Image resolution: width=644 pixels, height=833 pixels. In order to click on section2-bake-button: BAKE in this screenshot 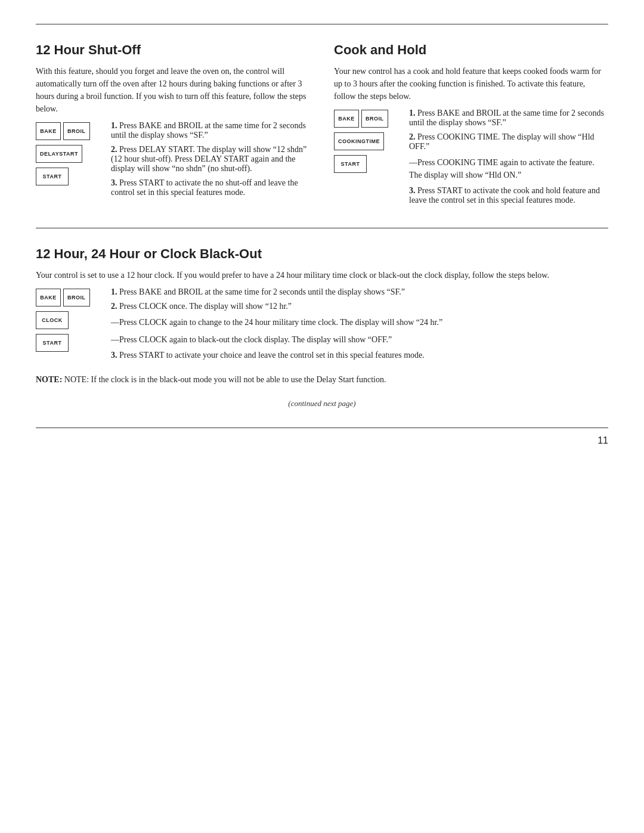, I will do `click(346, 119)`.